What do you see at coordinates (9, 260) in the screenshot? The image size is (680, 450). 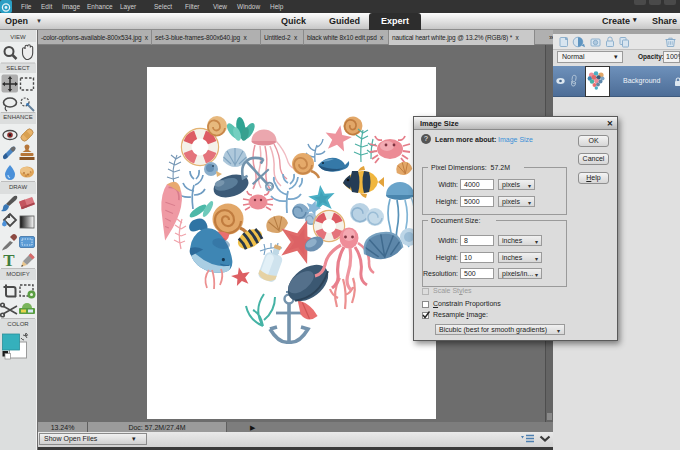 I see `svg-text: T` at bounding box center [9, 260].